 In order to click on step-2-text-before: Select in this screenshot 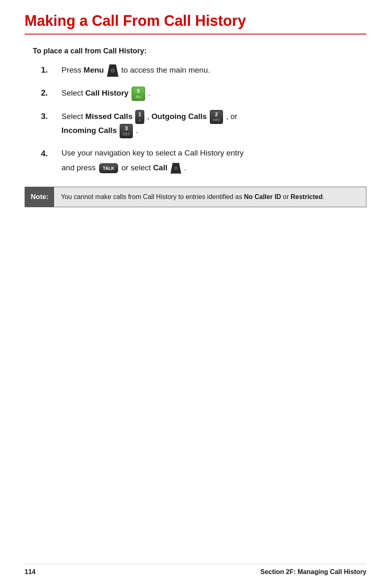, I will do `click(73, 93)`.